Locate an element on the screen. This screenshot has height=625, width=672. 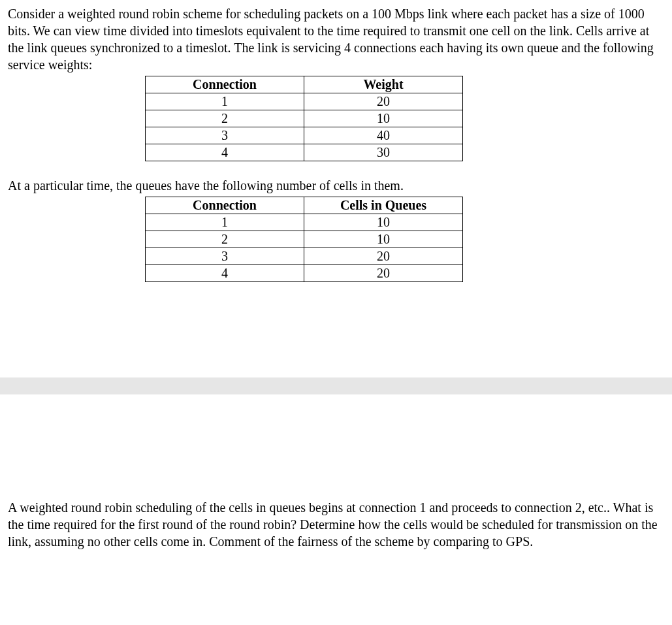
table-header-row: Connection Weight is located at coordinates (304, 85).